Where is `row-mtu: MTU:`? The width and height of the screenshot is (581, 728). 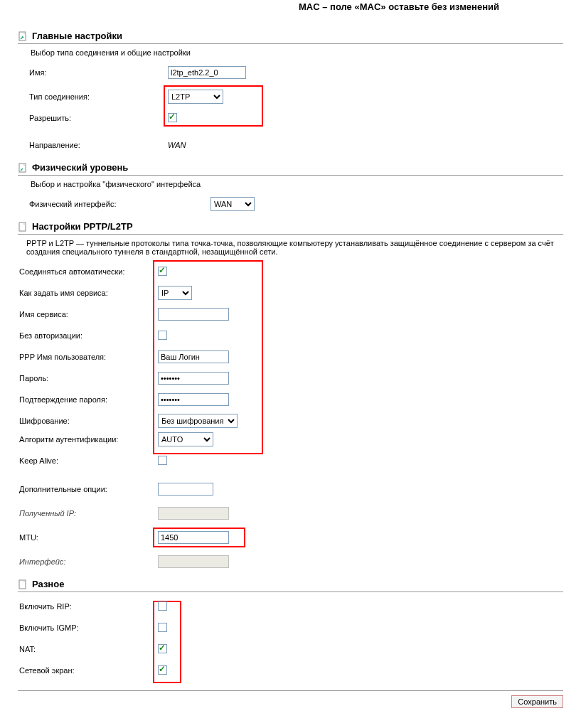
row-mtu: MTU: is located at coordinates (292, 537).